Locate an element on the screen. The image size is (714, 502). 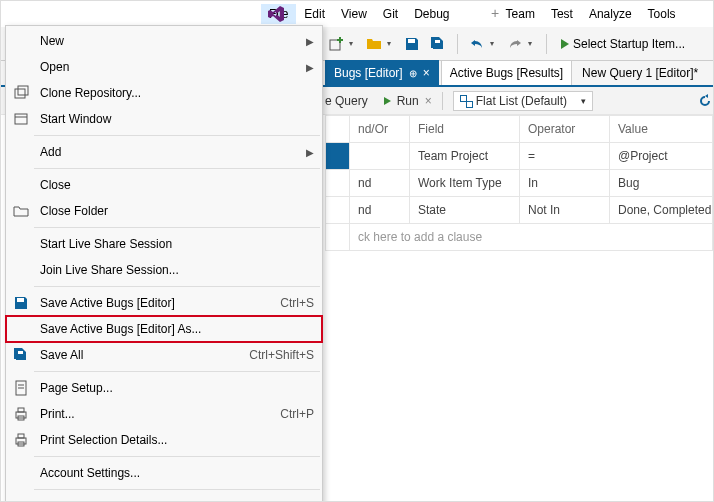
close-icon: × is located at coordinates (426, 73).